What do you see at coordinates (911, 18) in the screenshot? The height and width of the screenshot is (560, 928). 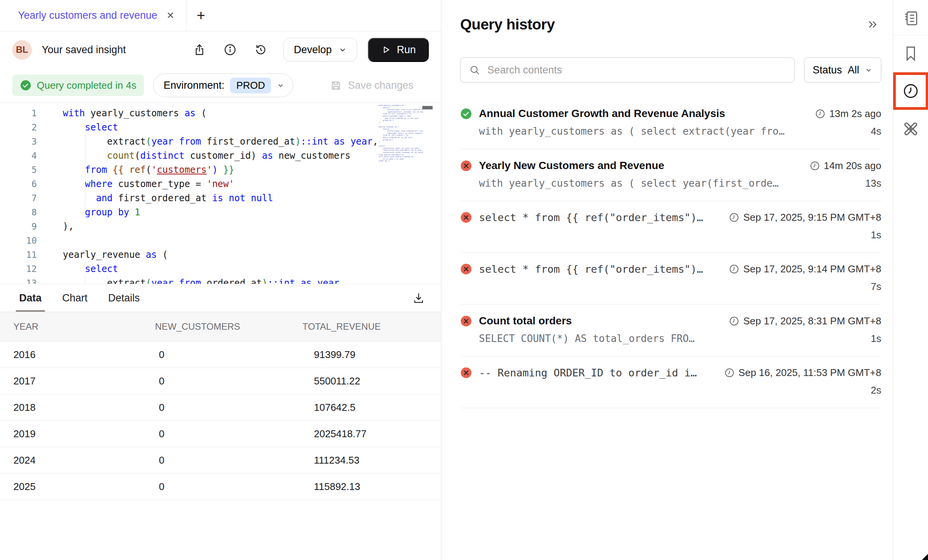 I see `notebook-icon` at bounding box center [911, 18].